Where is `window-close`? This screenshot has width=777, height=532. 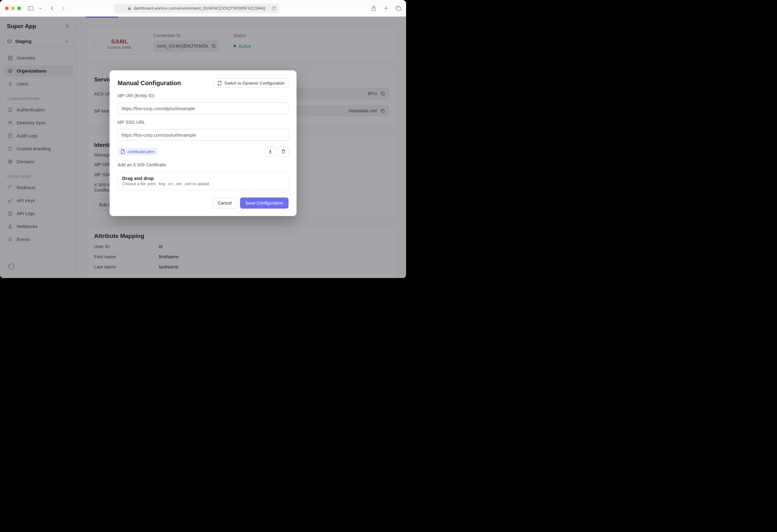
window-close is located at coordinates (7, 8).